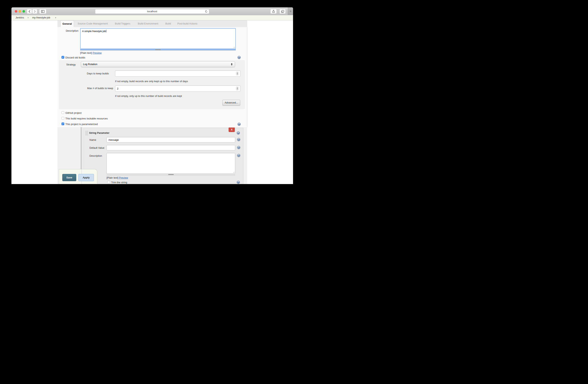  What do you see at coordinates (24, 11) in the screenshot?
I see `zoom-window-button` at bounding box center [24, 11].